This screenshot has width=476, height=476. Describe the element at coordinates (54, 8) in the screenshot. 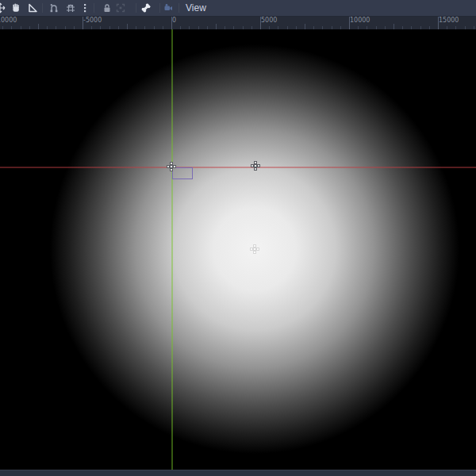

I see `smart-snap-button` at that location.